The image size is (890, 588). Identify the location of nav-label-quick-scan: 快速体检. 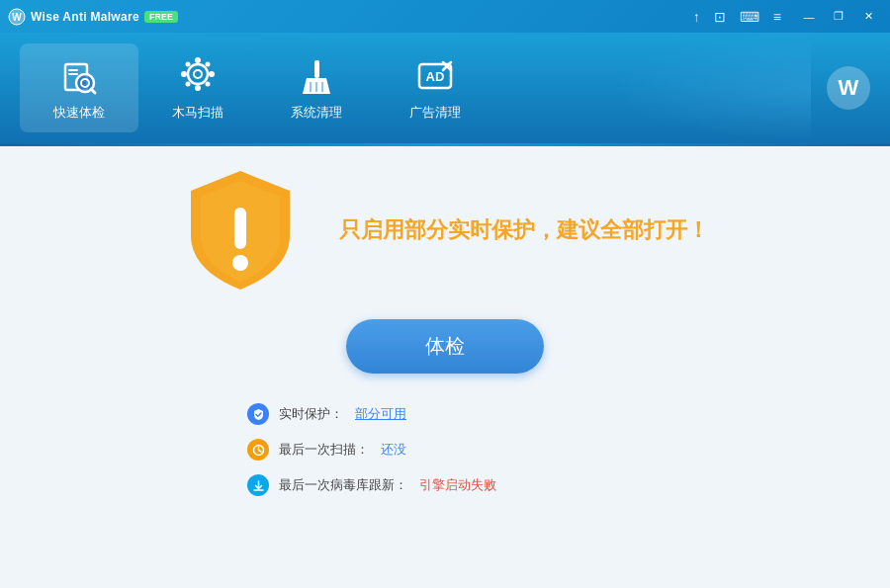
(79, 113).